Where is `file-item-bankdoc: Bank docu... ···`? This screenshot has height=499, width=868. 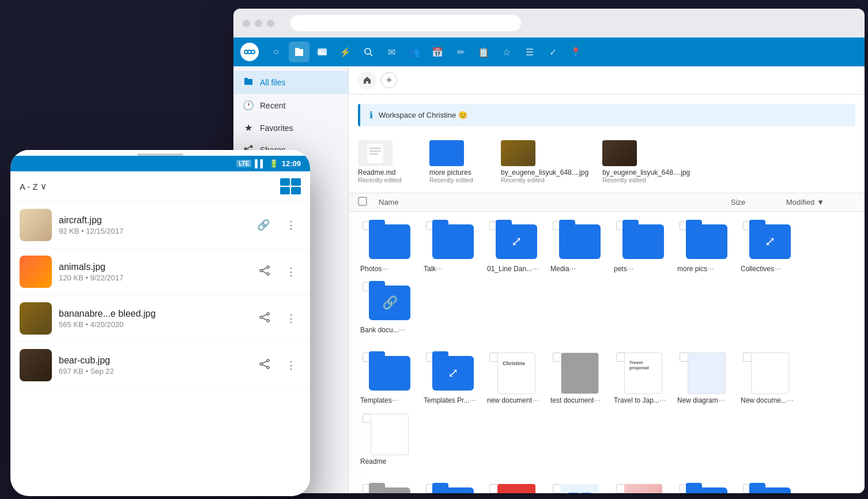 file-item-bankdoc: Bank docu... ··· is located at coordinates (390, 308).